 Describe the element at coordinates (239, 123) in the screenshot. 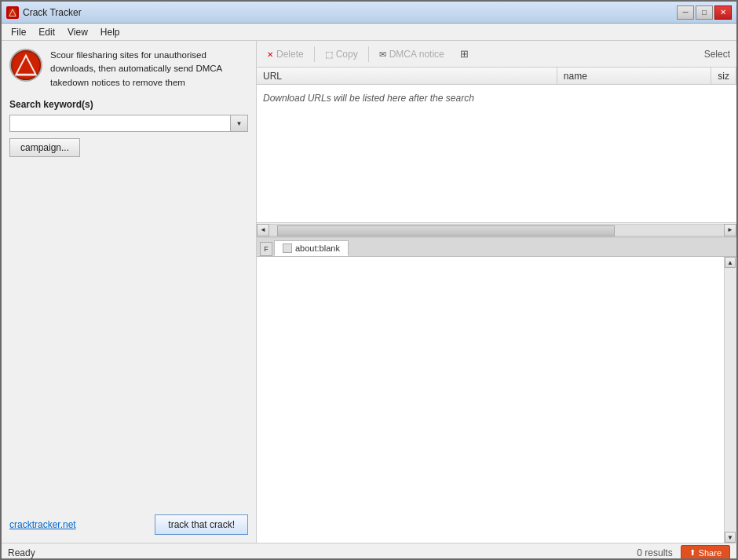

I see `search-dropdown-button` at that location.